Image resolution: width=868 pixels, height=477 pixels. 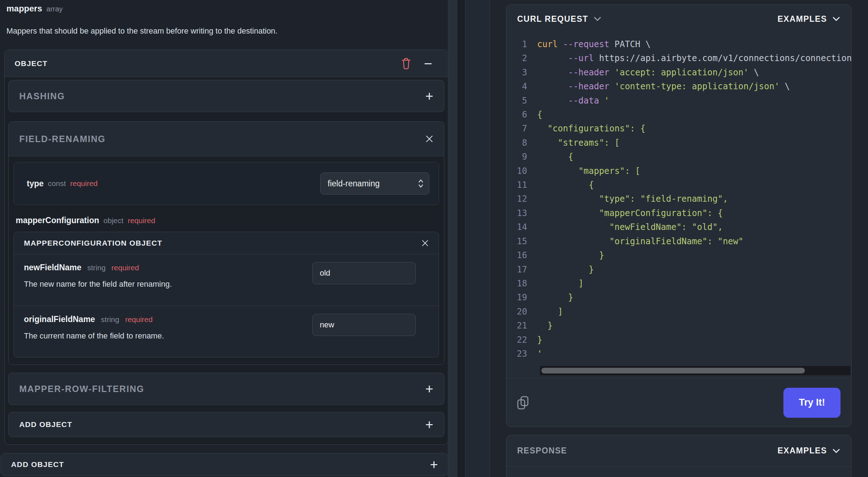 What do you see at coordinates (57, 221) in the screenshot?
I see `mapper-configuration-name: mapperConfiguration` at bounding box center [57, 221].